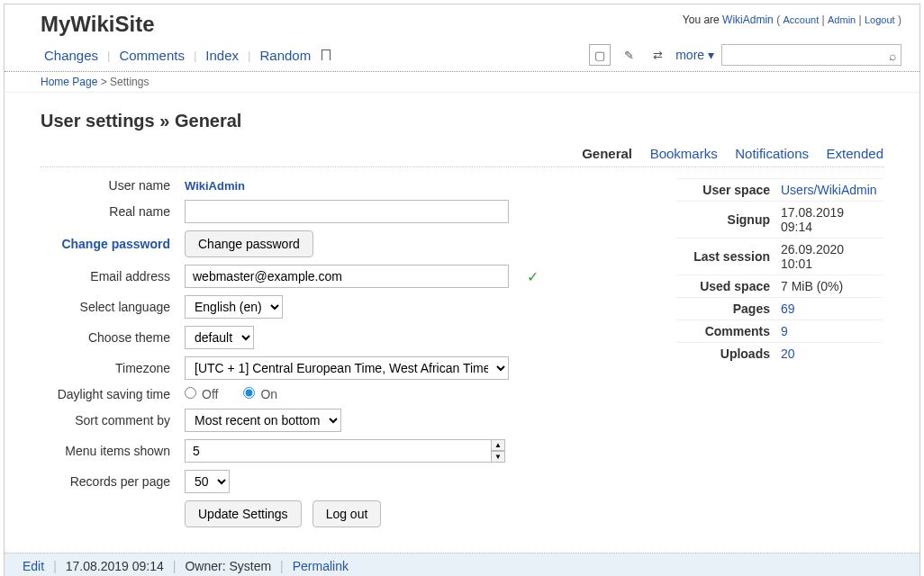 Image resolution: width=924 pixels, height=576 pixels. Describe the element at coordinates (462, 83) in the screenshot. I see `breadcrumb: Home Page > Settings` at that location.